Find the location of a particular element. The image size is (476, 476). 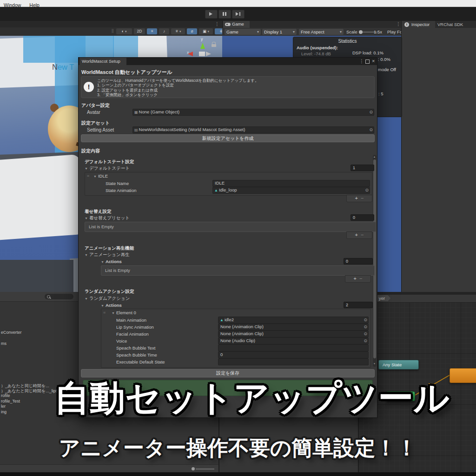

gizmo-y-axis-icon is located at coordinates (203, 46).